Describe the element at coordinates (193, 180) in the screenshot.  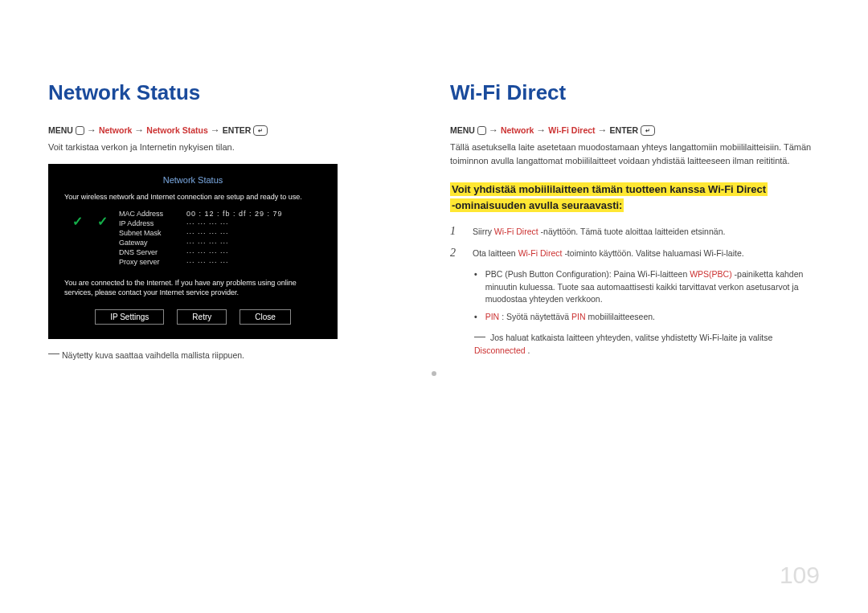
I see `panel-title: Network Status` at that location.